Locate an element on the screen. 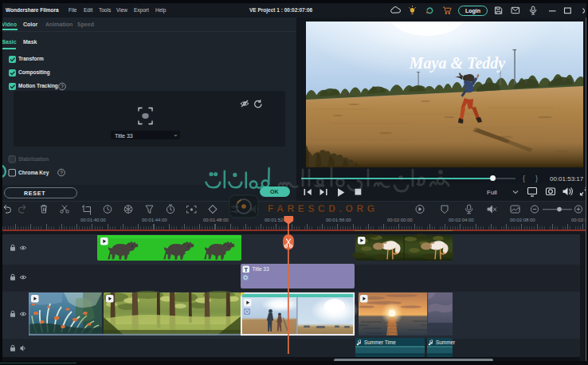  svg-text: Summer Time is located at coordinates (380, 343).